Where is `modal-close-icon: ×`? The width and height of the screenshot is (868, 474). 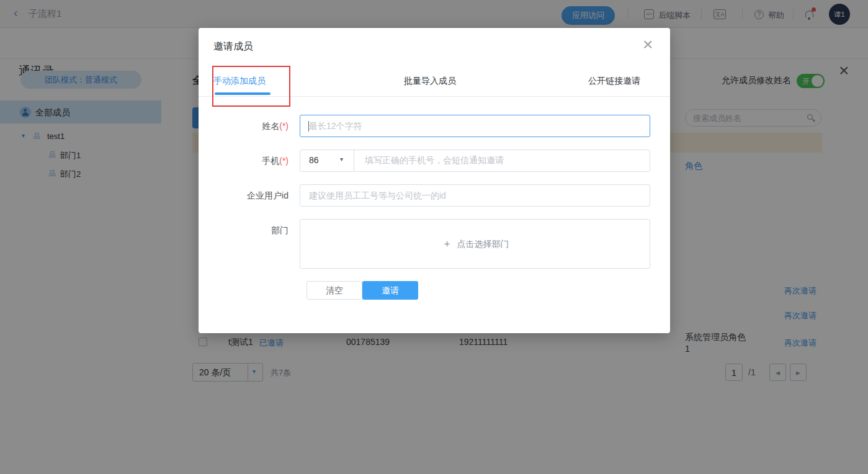
modal-close-icon: × is located at coordinates (648, 45).